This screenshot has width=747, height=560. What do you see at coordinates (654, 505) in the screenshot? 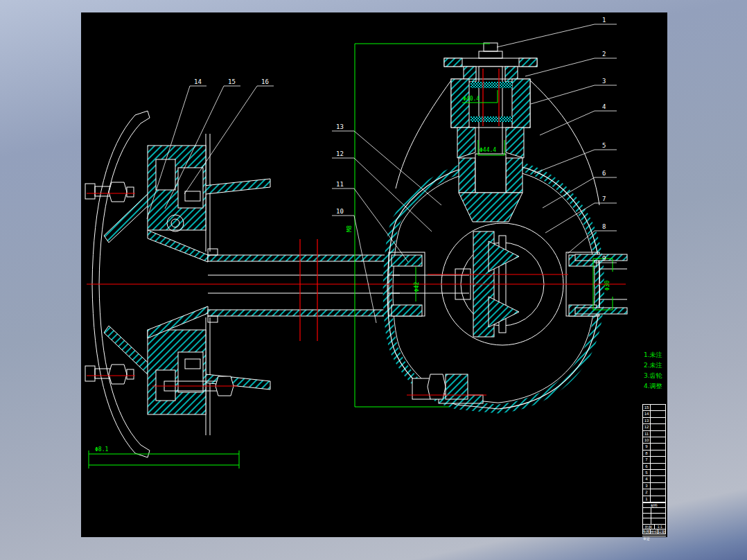
I see `title-block-header: 材料` at bounding box center [654, 505].